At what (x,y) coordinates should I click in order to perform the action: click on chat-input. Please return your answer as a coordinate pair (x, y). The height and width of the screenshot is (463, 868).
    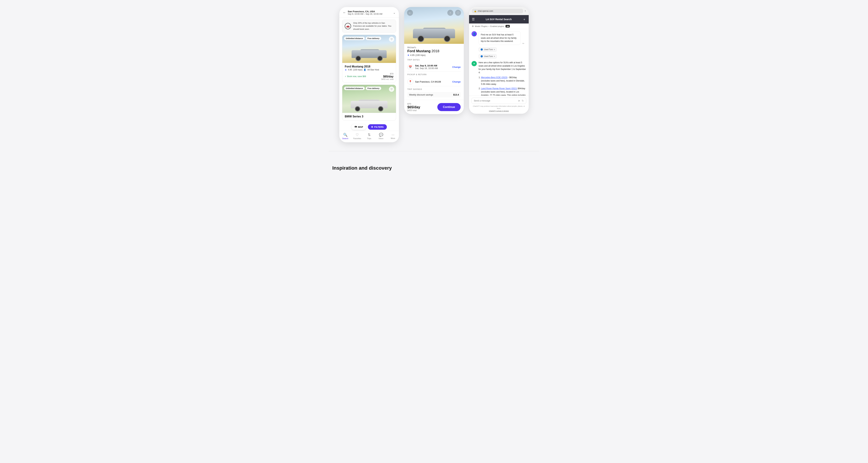
    Looking at the image, I should click on (495, 101).